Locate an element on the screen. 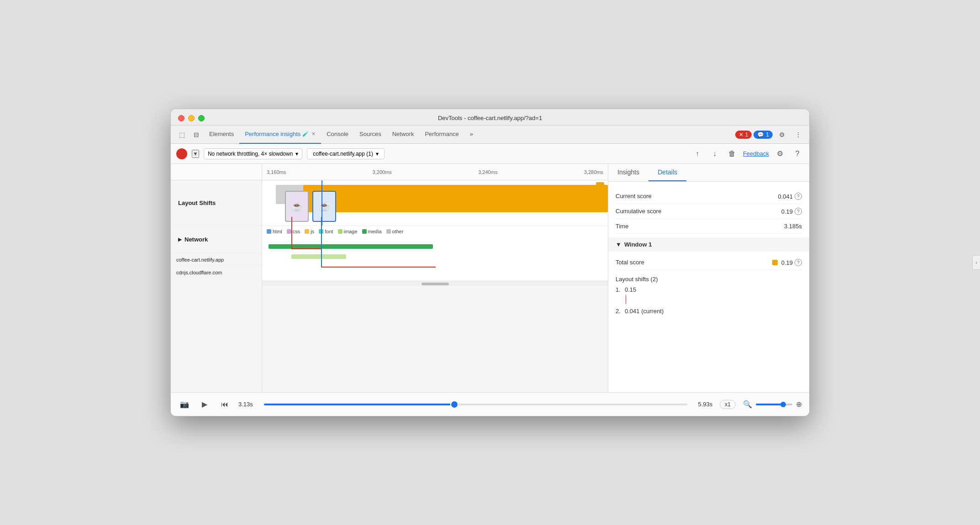 This screenshot has width=980, height=525. network-legend: html css js is located at coordinates (335, 231).